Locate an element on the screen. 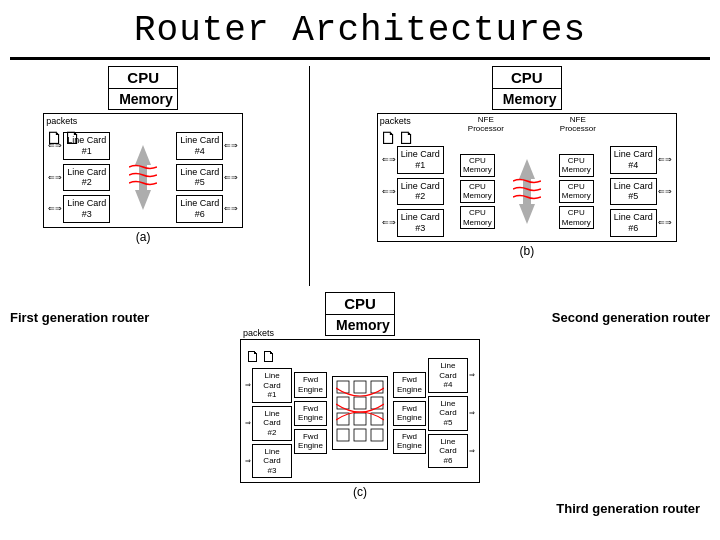 This screenshot has width=720, height=540. gen2-cpu-label: CPU is located at coordinates (527, 78).